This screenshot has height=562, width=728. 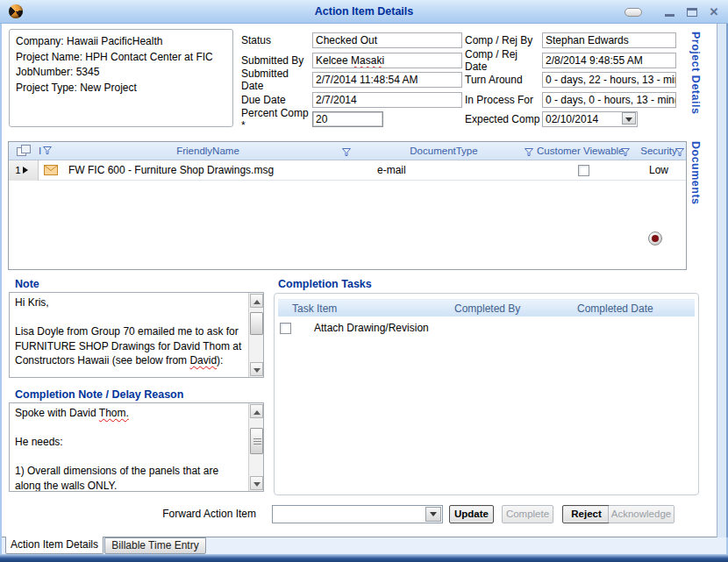 I want to click on note-title: Note, so click(x=27, y=284).